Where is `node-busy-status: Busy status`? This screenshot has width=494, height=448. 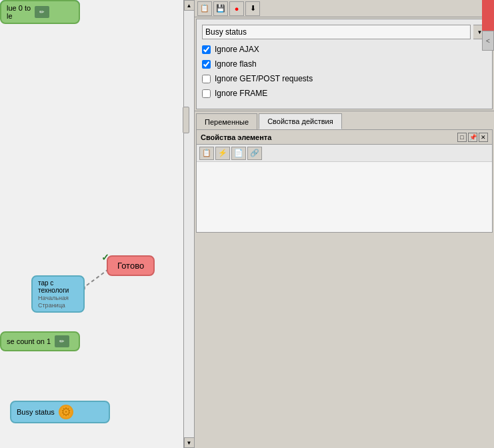 node-busy-status: Busy status is located at coordinates (60, 412).